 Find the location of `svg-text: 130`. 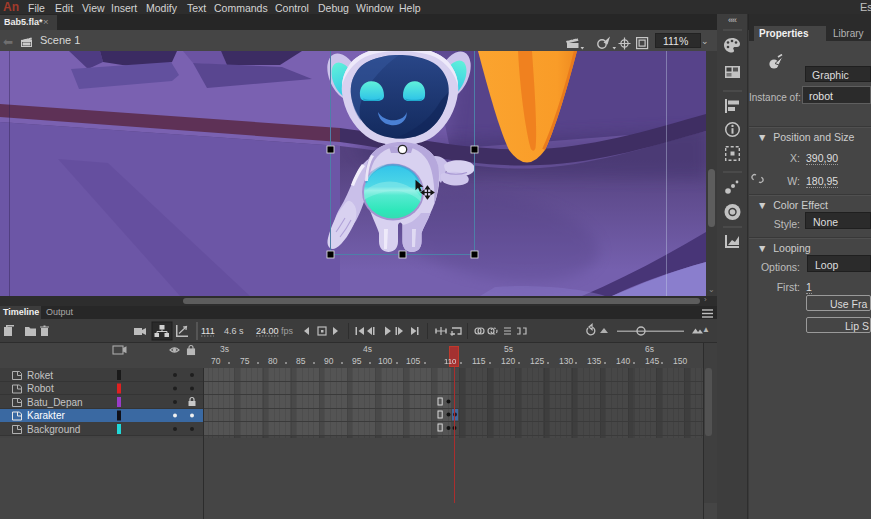

svg-text: 130 is located at coordinates (566, 361).